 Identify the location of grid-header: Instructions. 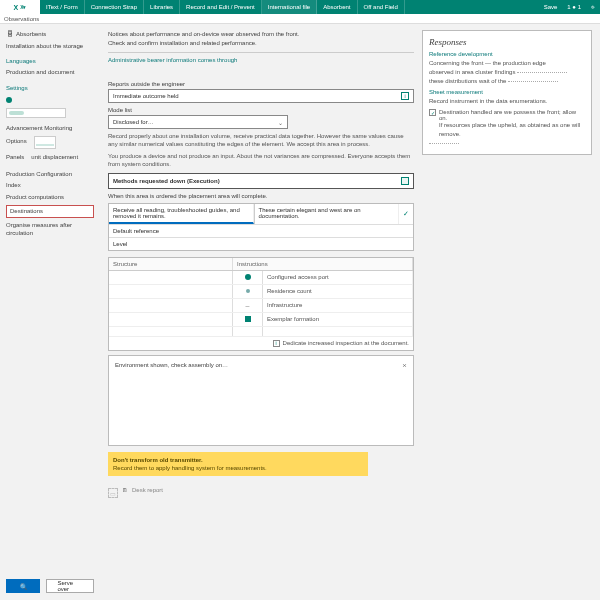
(323, 264).